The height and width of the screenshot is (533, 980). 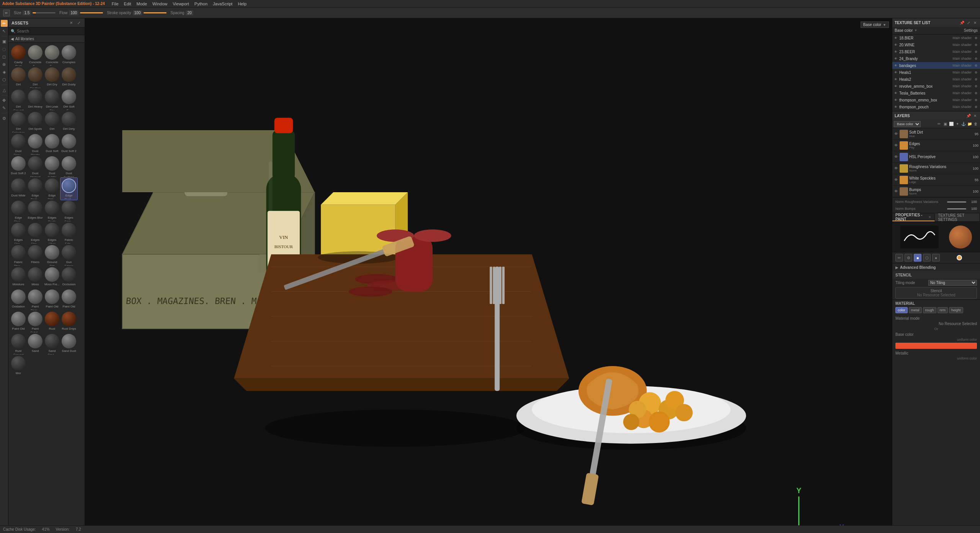 What do you see at coordinates (18, 56) in the screenshot?
I see `asset-item: Cavity Rust` at bounding box center [18, 56].